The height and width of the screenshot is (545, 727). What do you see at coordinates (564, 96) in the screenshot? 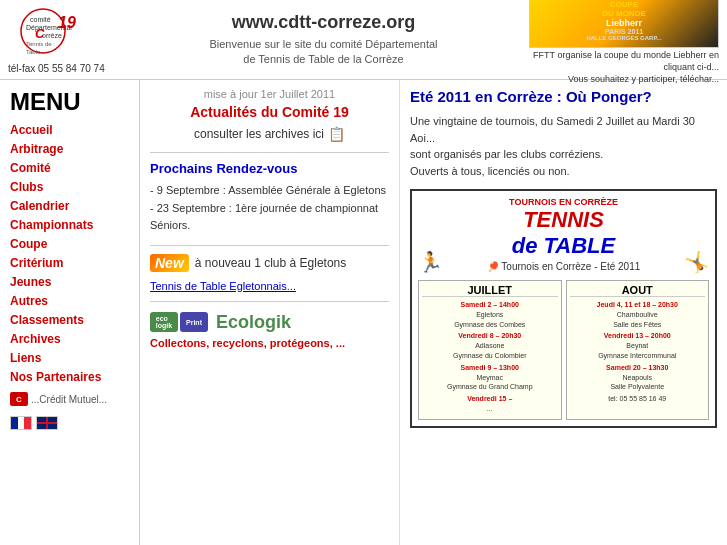
I see `ponger-title: Eté 2011 en Corrèze : Où Ponger?` at bounding box center [564, 96].